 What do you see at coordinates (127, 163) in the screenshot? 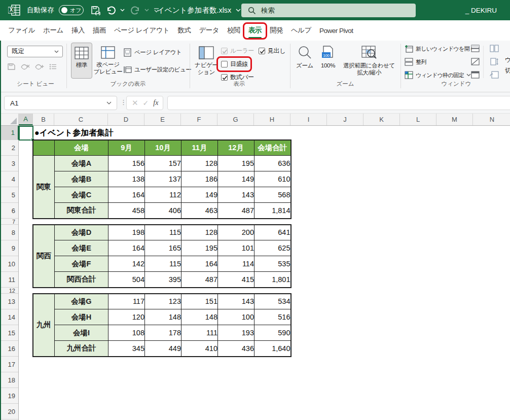
I see `value-cell: 156` at bounding box center [127, 163].